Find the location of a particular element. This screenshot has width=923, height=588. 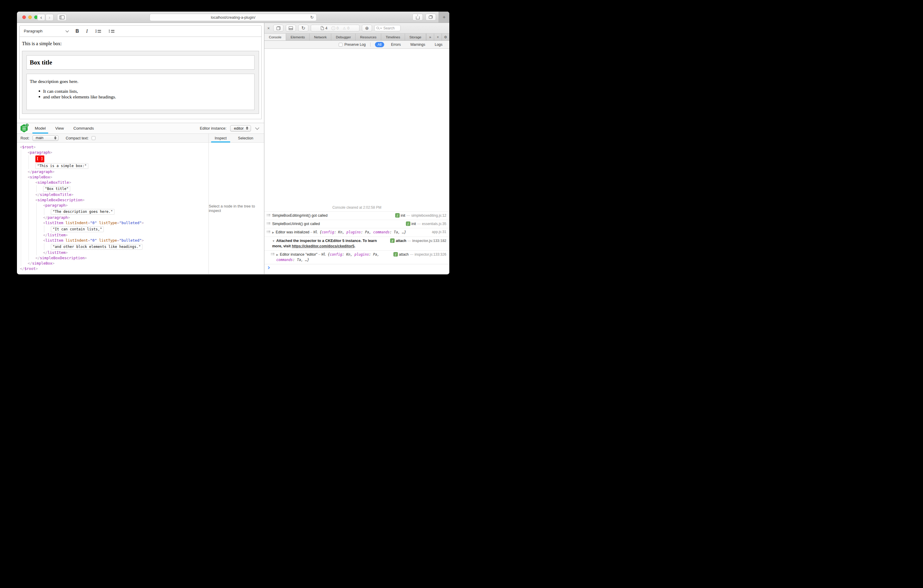

box-title: Box title is located at coordinates (140, 62).